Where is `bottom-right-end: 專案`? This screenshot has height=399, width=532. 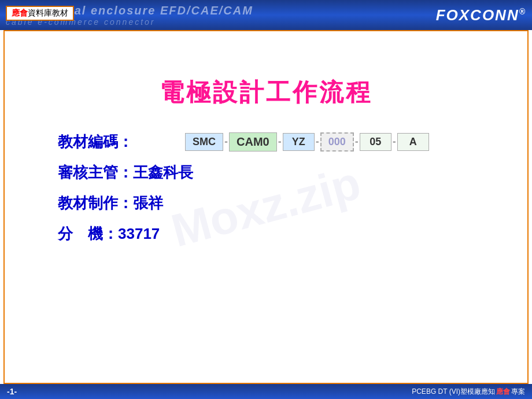
bottom-right-end: 專案 is located at coordinates (518, 392).